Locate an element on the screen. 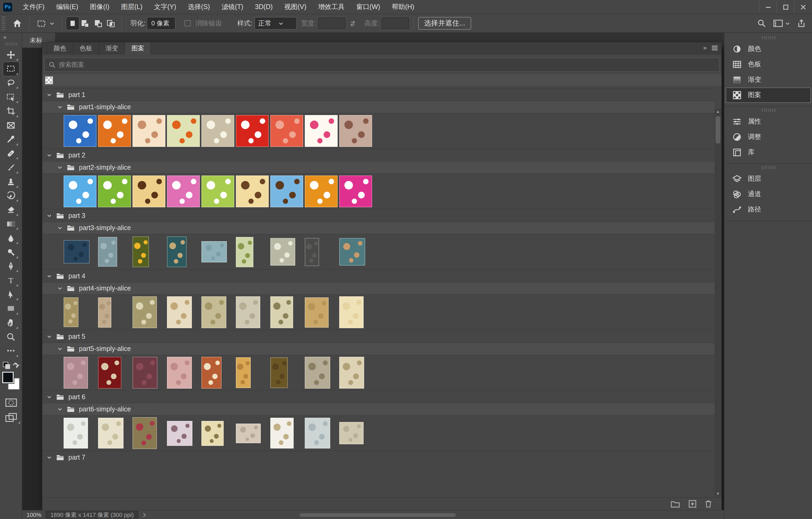 Image resolution: width=812 pixels, height=519 pixels. type-tool: T is located at coordinates (11, 281).